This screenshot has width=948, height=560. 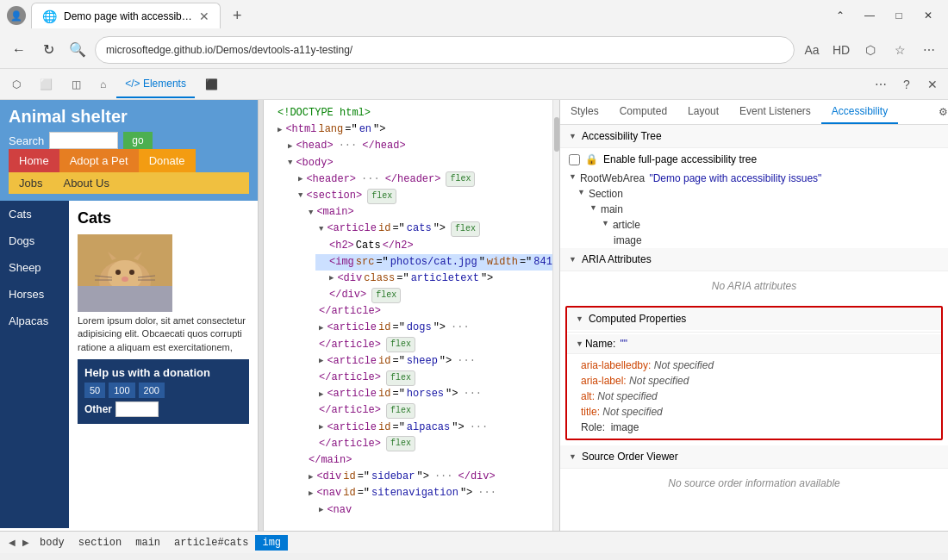 What do you see at coordinates (703, 112) in the screenshot?
I see `tab-layout: Layout` at bounding box center [703, 112].